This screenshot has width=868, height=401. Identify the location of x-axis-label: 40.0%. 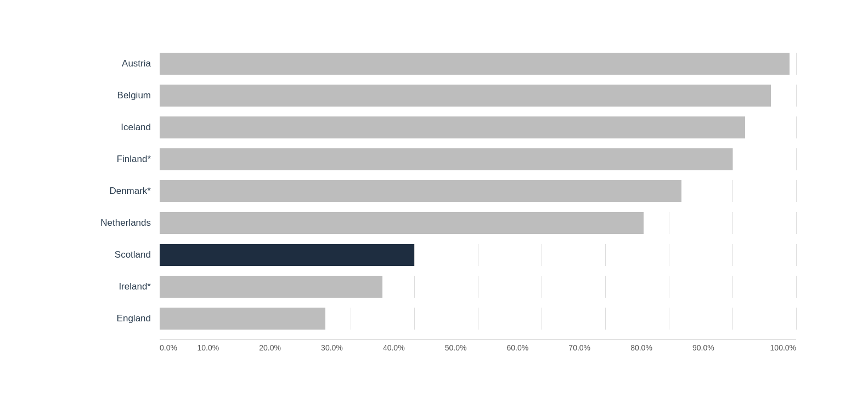
(394, 348).